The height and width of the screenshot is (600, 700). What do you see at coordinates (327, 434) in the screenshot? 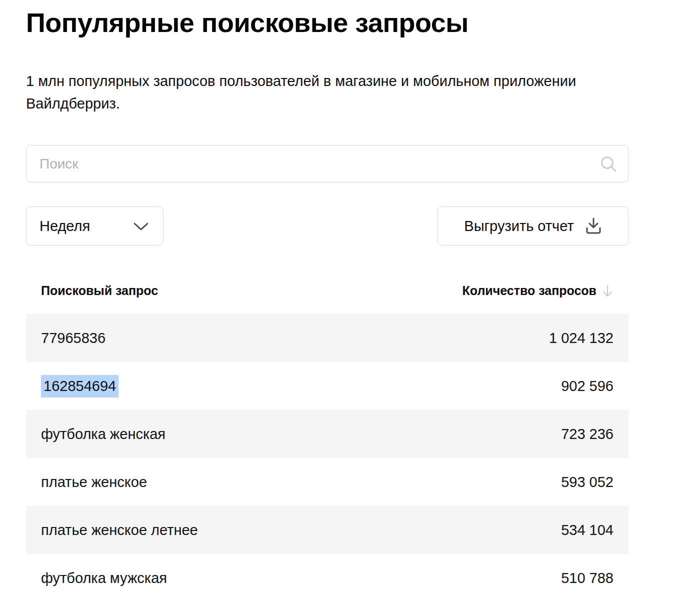
I see `table-row: футболка женская 723 236` at bounding box center [327, 434].